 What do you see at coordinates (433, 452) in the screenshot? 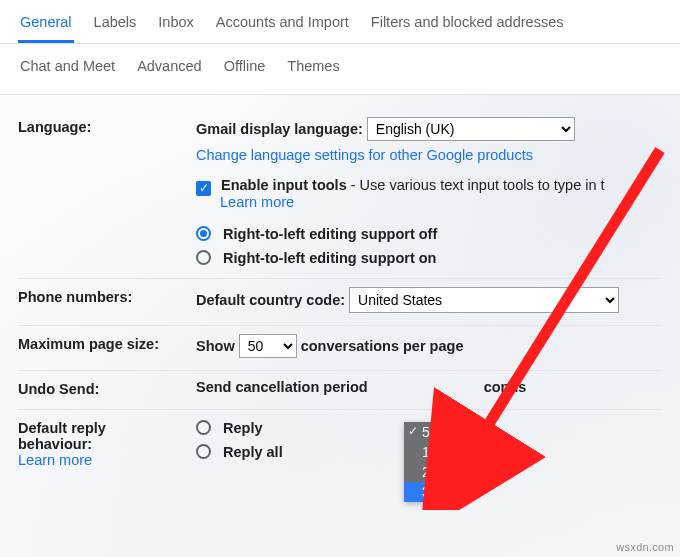
I see `undo-send-option-10: 10` at bounding box center [433, 452].